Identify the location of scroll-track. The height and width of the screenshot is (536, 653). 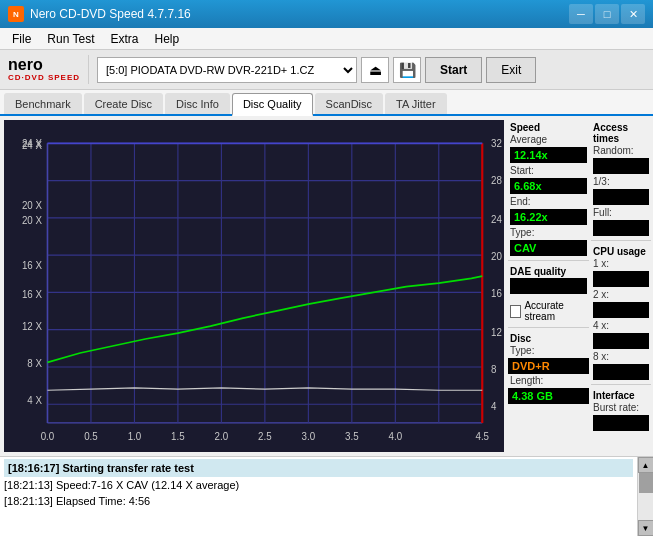
(646, 496).